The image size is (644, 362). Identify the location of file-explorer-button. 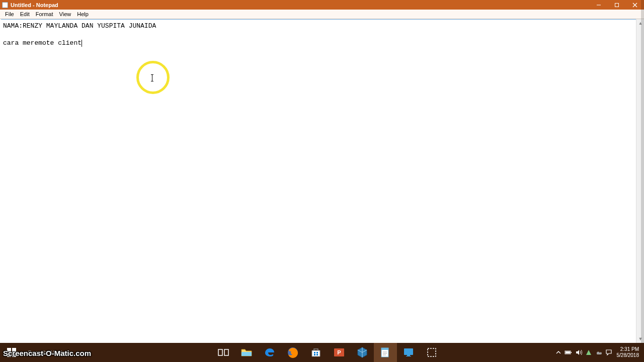
(247, 352).